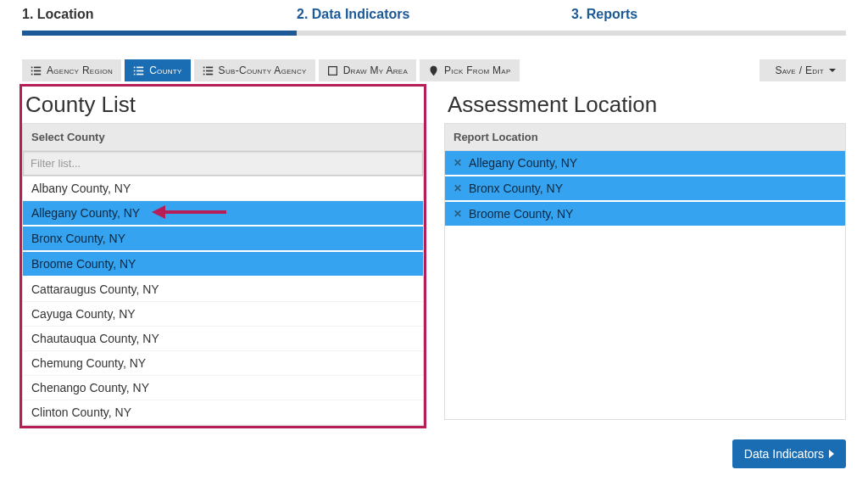 The image size is (868, 481). I want to click on square-icon, so click(332, 71).